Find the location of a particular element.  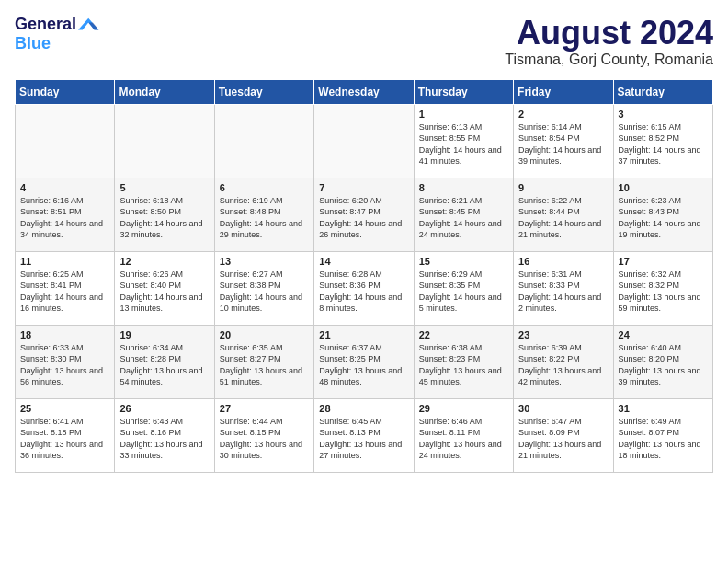

sunrise-label: Sunrise: 6:34 AM is located at coordinates (151, 348).